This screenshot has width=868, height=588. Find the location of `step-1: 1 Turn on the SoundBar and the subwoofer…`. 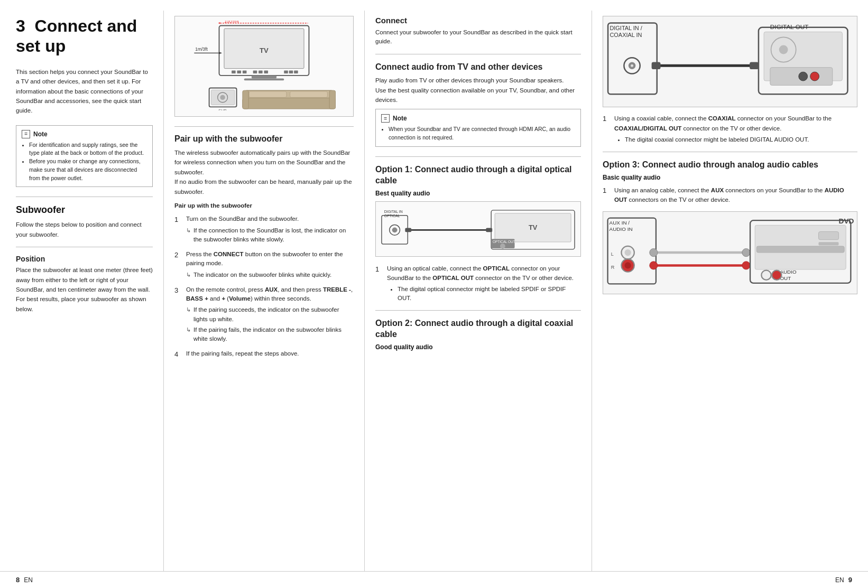

step-1: 1 Turn on the SoundBar and the subwoofer… is located at coordinates (264, 230).